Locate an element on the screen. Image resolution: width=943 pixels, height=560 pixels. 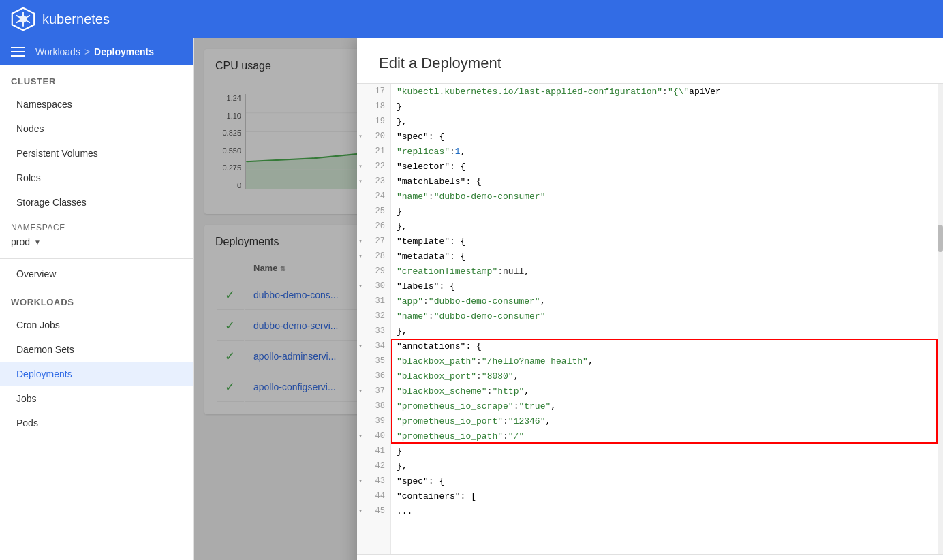
scrollbar-track is located at coordinates (940, 319).